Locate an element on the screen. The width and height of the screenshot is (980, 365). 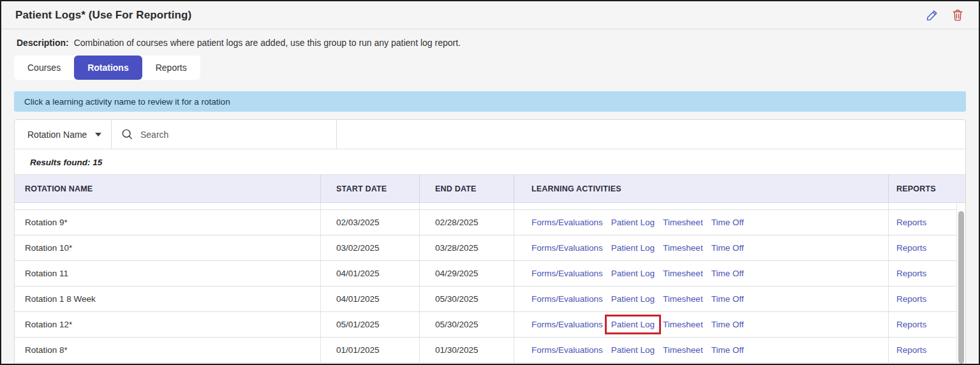
title-actions is located at coordinates (945, 15).